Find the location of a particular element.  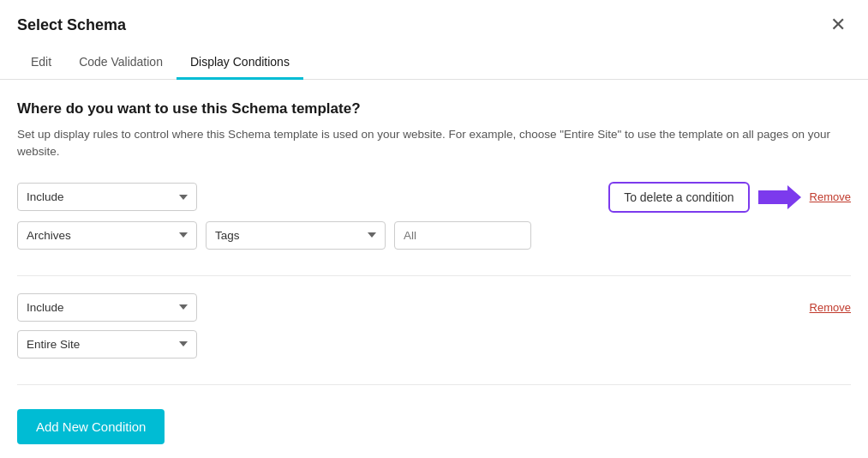

condition-2-remove-button: Remove is located at coordinates (830, 307).